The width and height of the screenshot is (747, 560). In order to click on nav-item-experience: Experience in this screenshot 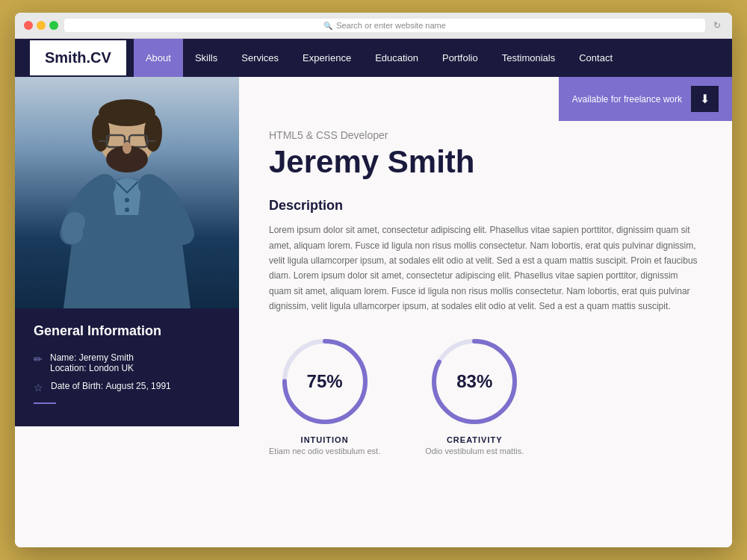, I will do `click(327, 58)`.